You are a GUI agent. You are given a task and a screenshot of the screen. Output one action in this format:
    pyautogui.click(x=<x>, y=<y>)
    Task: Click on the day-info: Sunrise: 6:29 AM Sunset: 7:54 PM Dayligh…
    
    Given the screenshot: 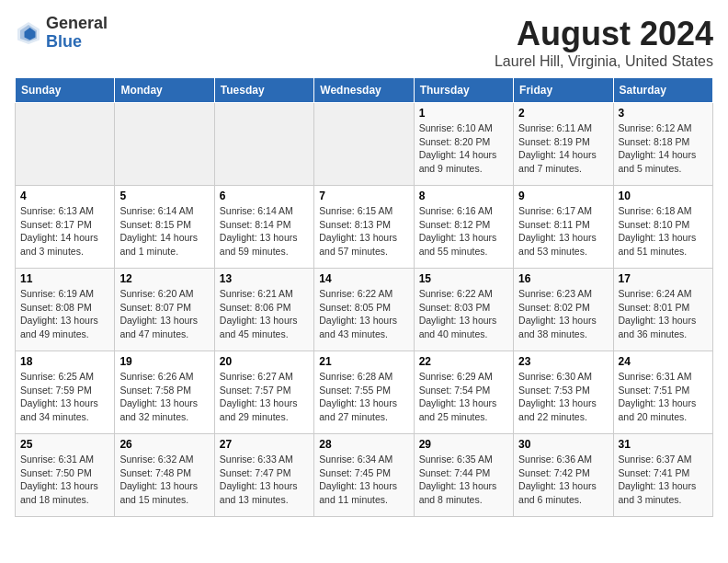 What is the action you would take?
    pyautogui.click(x=463, y=397)
    